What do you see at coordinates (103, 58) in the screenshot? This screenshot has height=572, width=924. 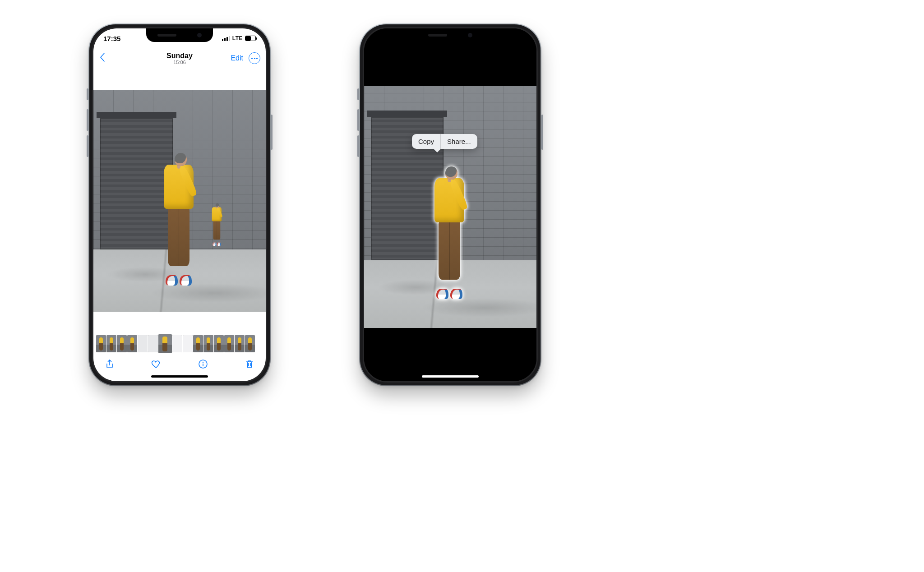 I see `back-button` at bounding box center [103, 58].